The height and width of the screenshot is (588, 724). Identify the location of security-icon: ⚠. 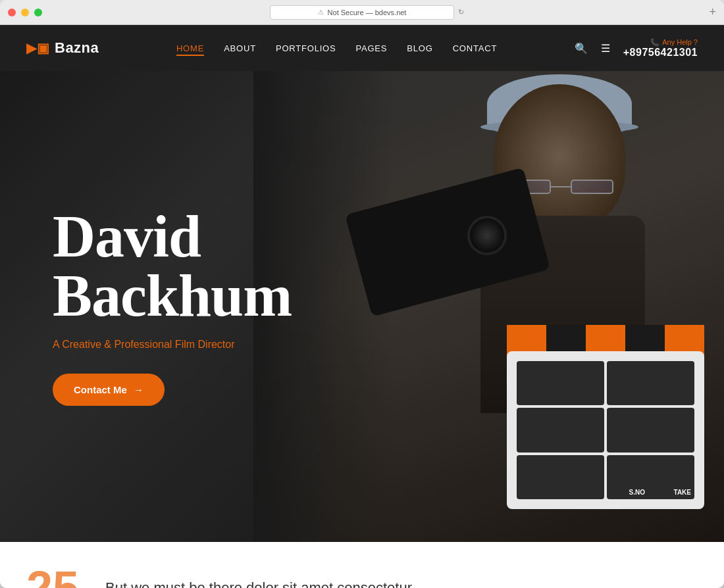
(321, 12).